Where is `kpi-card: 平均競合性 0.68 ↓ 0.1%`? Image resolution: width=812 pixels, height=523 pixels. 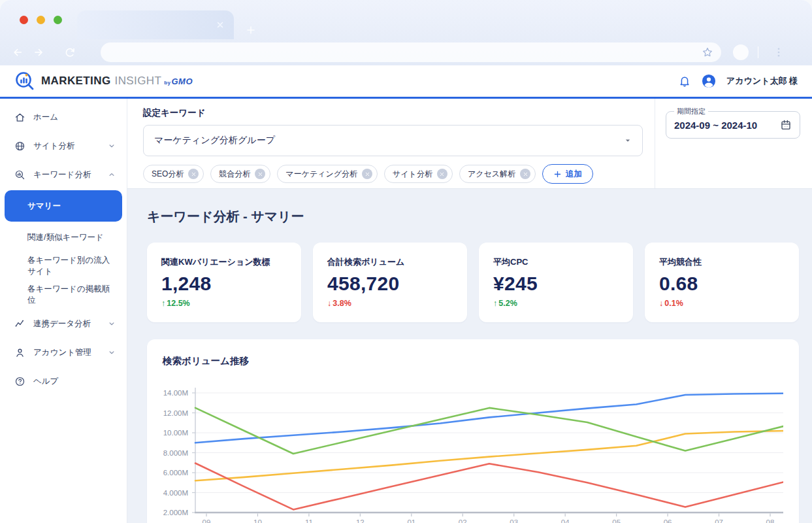
kpi-card: 平均競合性 0.68 ↓ 0.1% is located at coordinates (722, 282).